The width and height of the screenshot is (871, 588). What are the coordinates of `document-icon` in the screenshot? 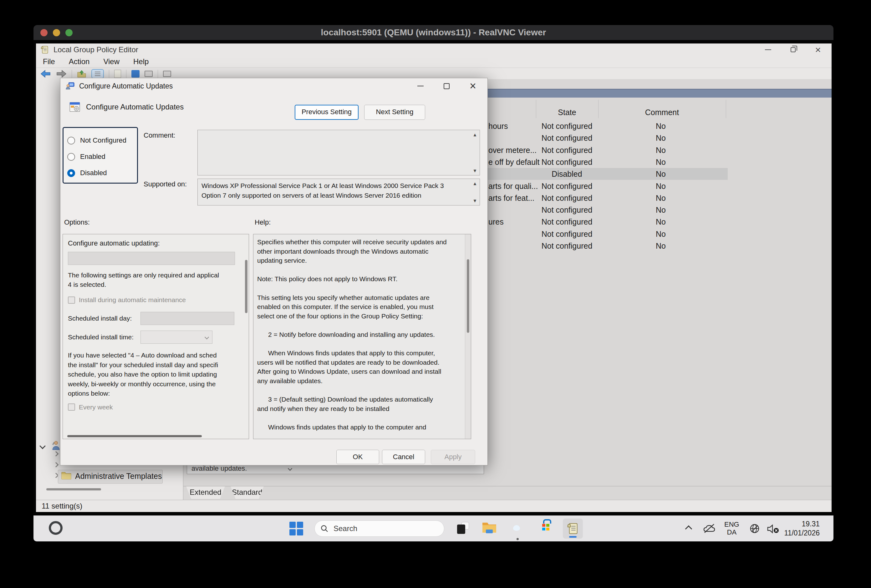 It's located at (118, 74).